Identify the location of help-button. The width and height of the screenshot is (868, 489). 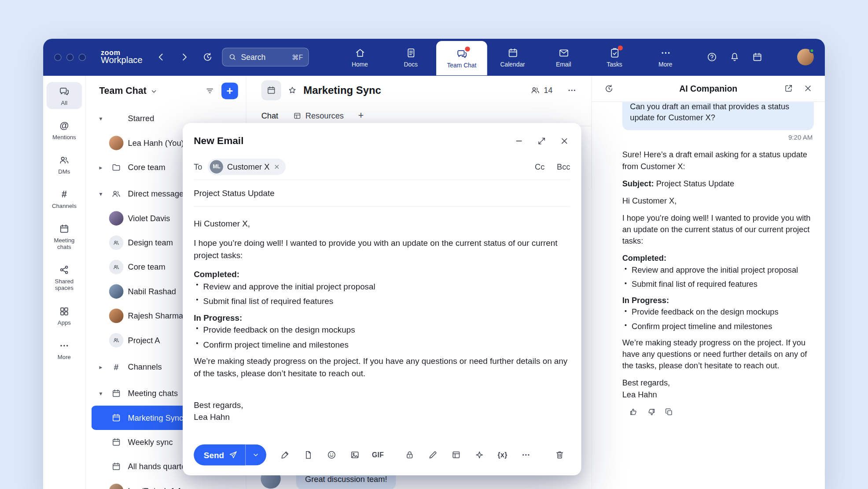
(712, 57).